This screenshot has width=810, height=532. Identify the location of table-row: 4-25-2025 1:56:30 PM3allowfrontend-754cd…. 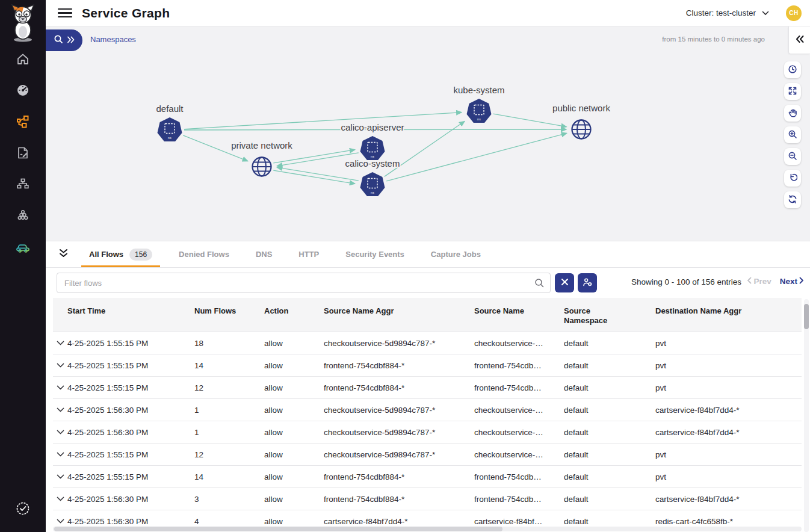
(427, 500).